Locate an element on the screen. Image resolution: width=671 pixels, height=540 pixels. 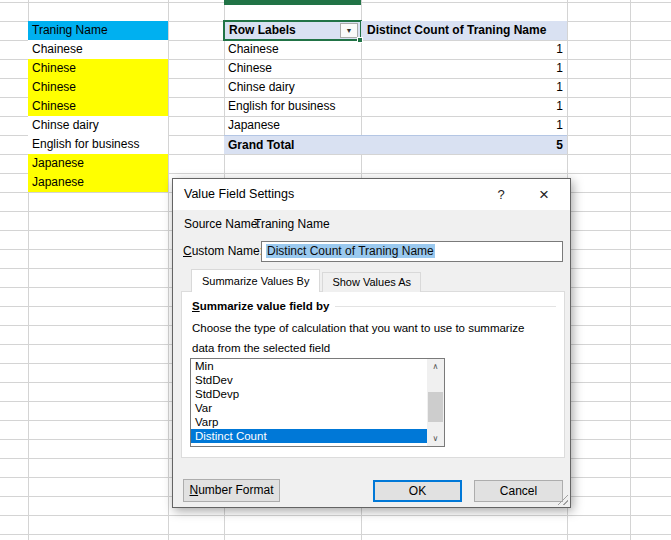
tab-label: Show Values As is located at coordinates (372, 282).